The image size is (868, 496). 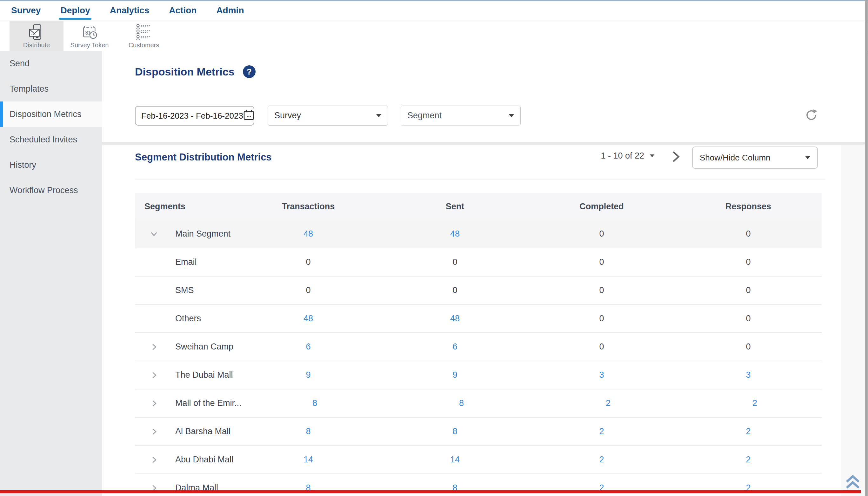 What do you see at coordinates (51, 273) in the screenshot?
I see `sidebar: Send Templates Disposition Metrics Sched…` at bounding box center [51, 273].